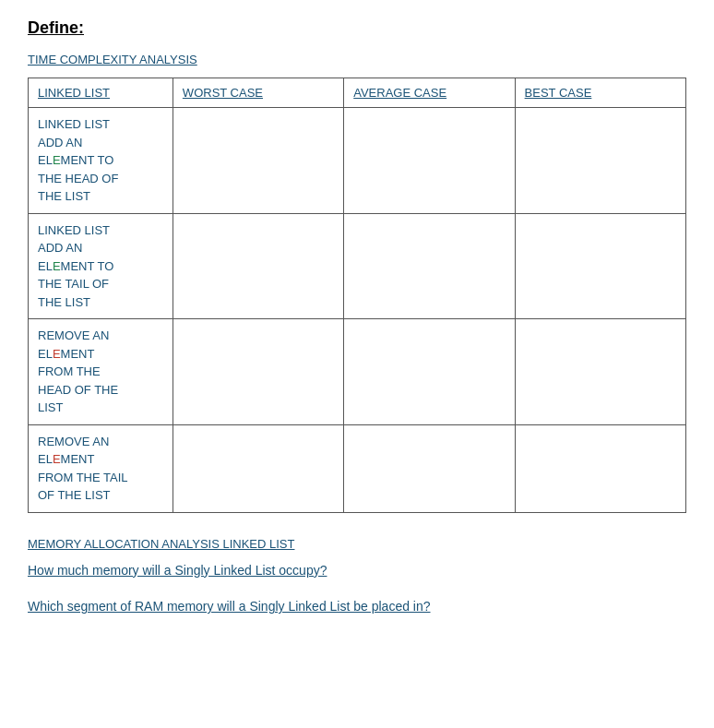 This screenshot has height=728, width=714. Describe the element at coordinates (258, 161) in the screenshot. I see `row-worst-add-head` at that location.